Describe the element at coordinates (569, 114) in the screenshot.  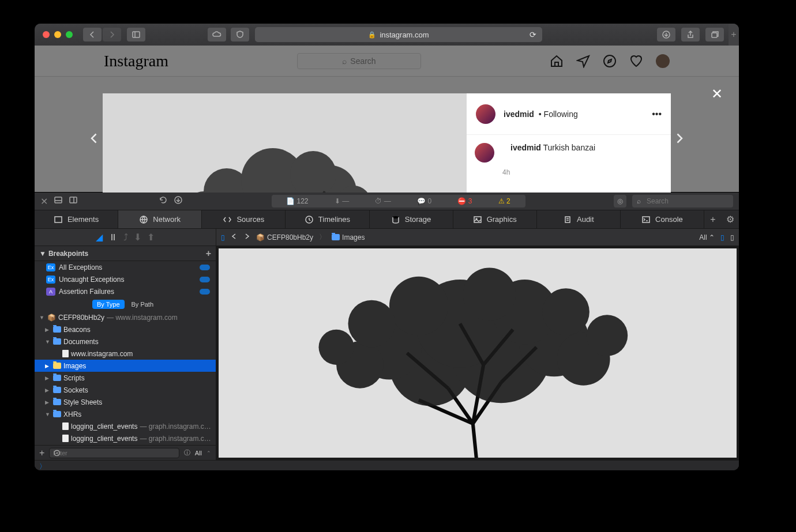
I see `post-header: ivedmid • Following •••` at that location.